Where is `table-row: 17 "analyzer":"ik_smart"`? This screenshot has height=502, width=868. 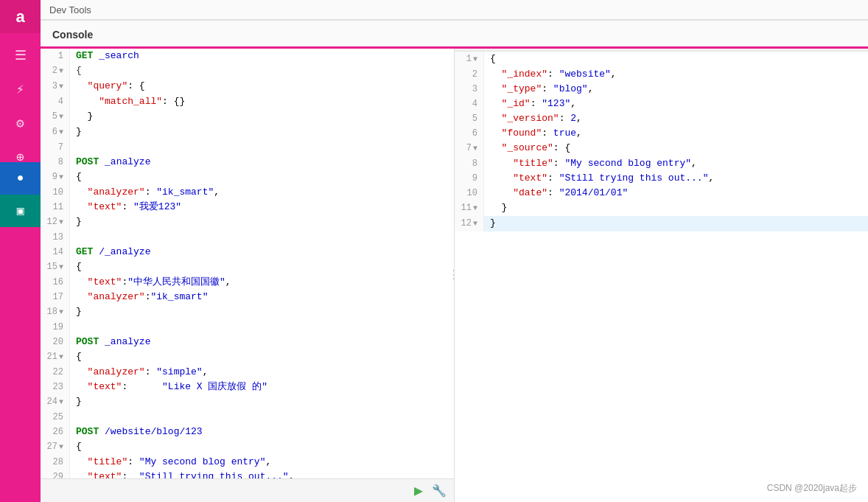
table-row: 17 "analyzer":"ik_smart" is located at coordinates (248, 297).